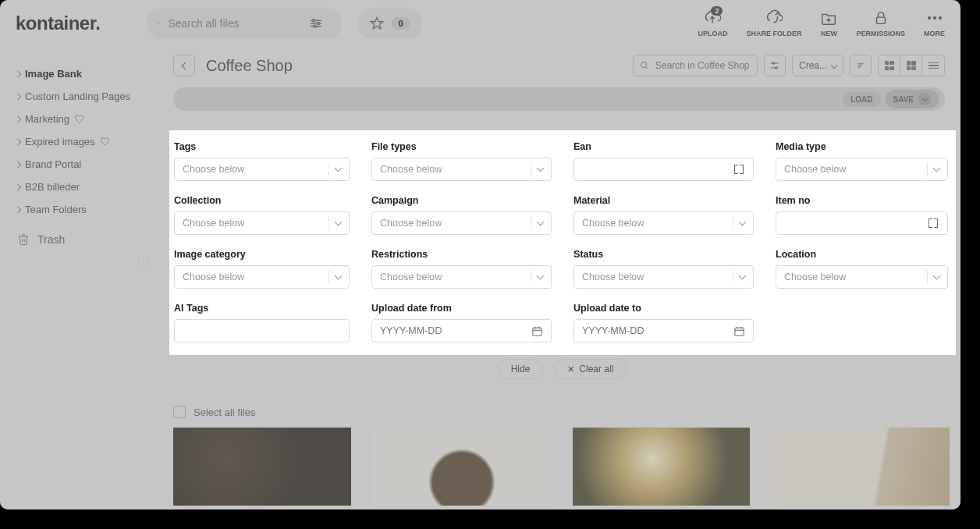 This screenshot has width=980, height=529. What do you see at coordinates (663, 277) in the screenshot?
I see `filter-status: Choose below` at bounding box center [663, 277].